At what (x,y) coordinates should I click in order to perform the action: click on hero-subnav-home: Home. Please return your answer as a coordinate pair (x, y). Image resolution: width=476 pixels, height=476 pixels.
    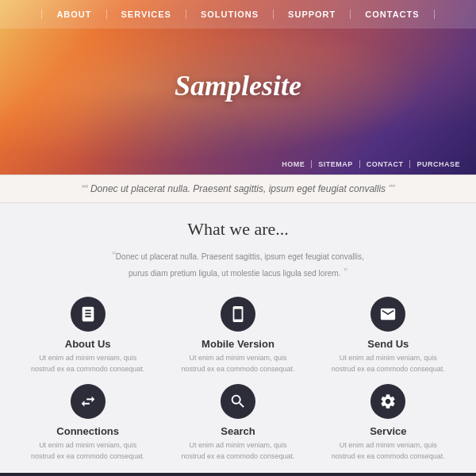
    Looking at the image, I should click on (294, 164).